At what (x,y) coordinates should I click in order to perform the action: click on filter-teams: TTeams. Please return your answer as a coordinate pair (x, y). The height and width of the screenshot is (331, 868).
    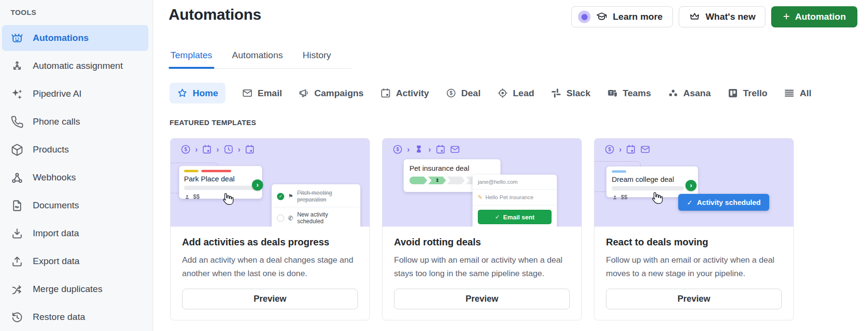
    Looking at the image, I should click on (629, 93).